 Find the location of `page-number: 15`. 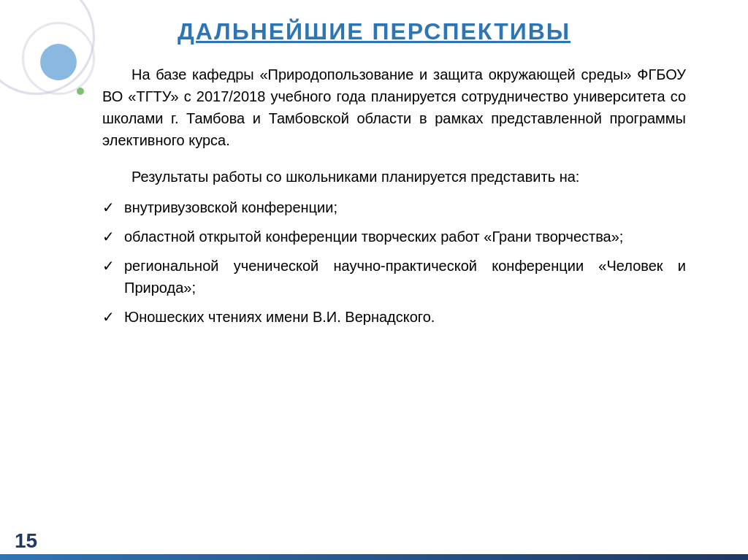

page-number: 15 is located at coordinates (26, 541).